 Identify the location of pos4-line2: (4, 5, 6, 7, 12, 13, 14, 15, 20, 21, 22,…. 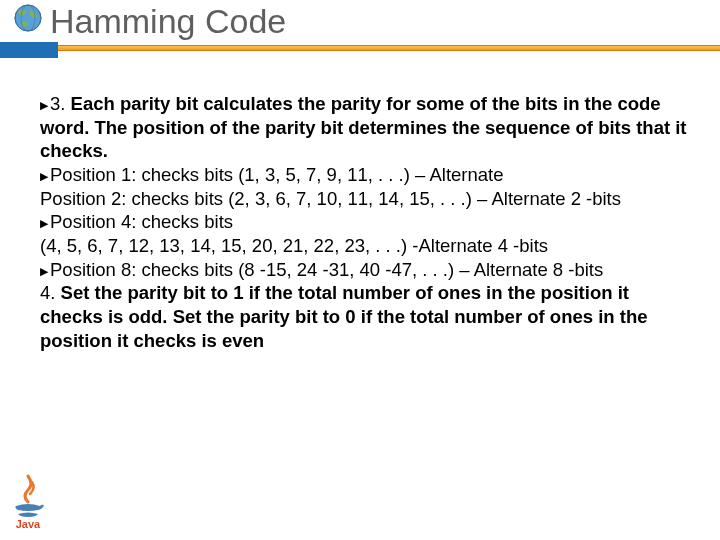
(294, 246).